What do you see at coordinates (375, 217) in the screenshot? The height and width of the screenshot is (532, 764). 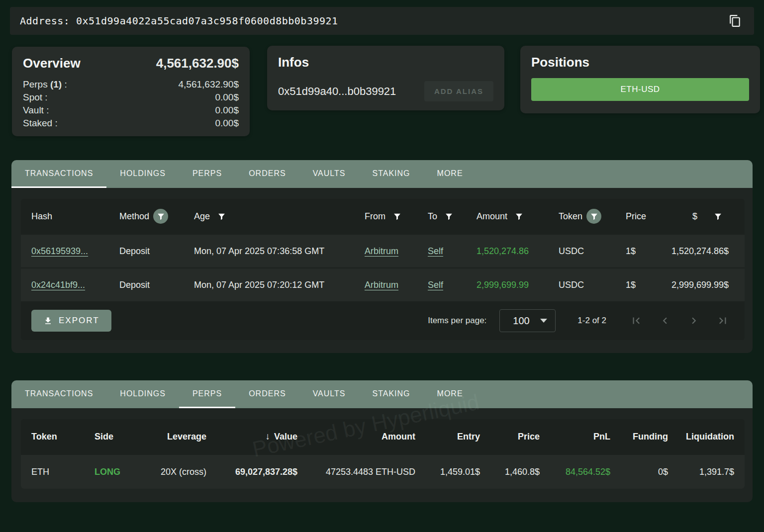 I see `col-from: From` at bounding box center [375, 217].